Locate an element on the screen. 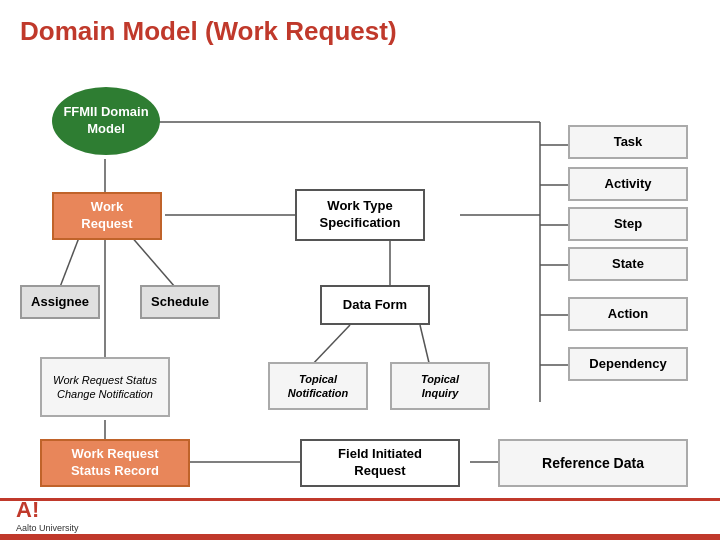 This screenshot has width=720, height=540. status-record-node: Work Request Status Record is located at coordinates (115, 463).